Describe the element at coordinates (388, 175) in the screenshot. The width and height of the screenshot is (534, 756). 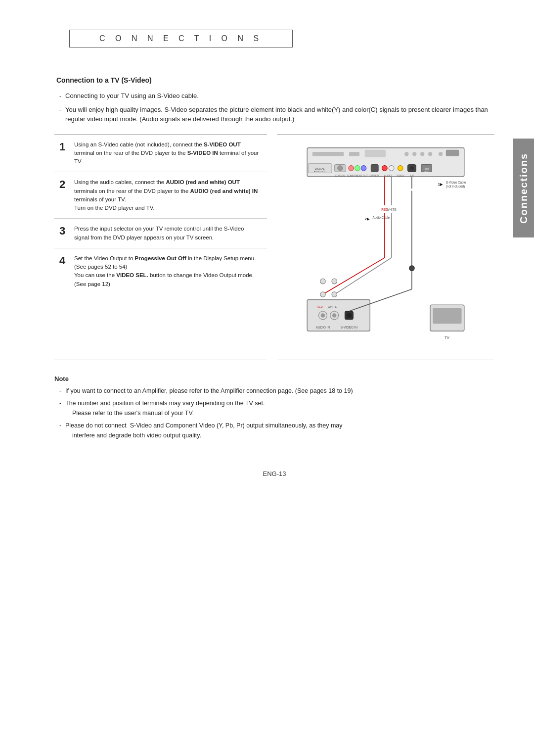
I see `svg-text: AUDIO` at that location.